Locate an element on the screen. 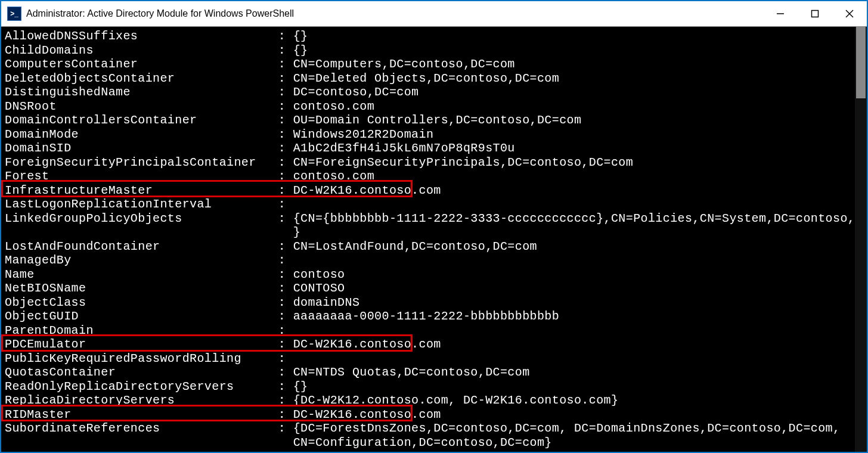 This screenshot has width=868, height=453. window-title: Administrator: Active Directory Module f… is located at coordinates (160, 14).